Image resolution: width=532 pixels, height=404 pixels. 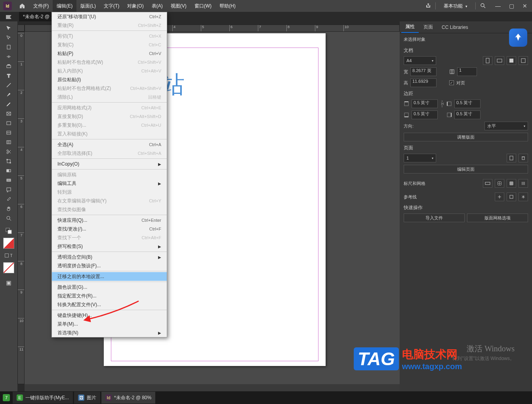 I want to click on taskbar-item-2: 🖼 图片, so click(x=87, y=398).